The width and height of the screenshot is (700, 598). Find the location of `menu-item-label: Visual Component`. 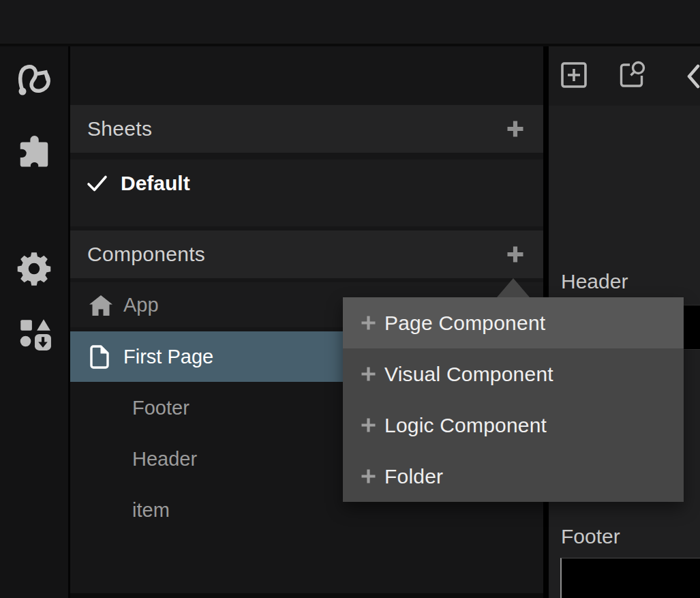

menu-item-label: Visual Component is located at coordinates (469, 374).